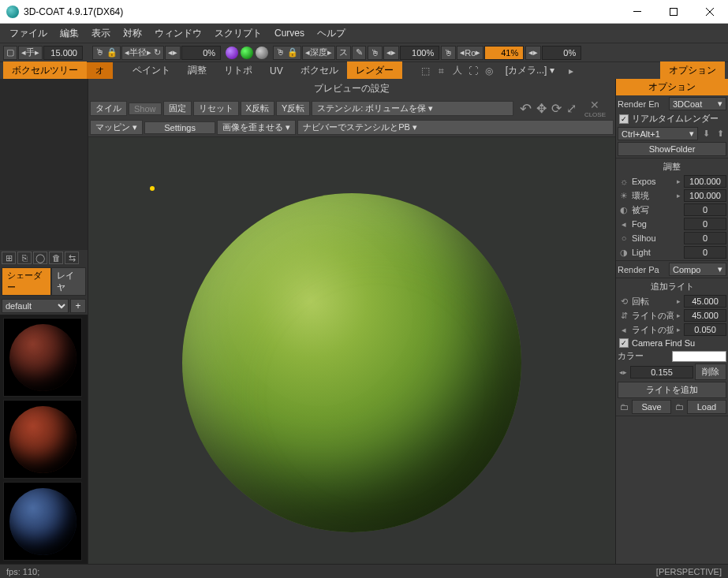  What do you see at coordinates (27, 282) in the screenshot?
I see `left-tab-shader: シェーダー` at bounding box center [27, 282].